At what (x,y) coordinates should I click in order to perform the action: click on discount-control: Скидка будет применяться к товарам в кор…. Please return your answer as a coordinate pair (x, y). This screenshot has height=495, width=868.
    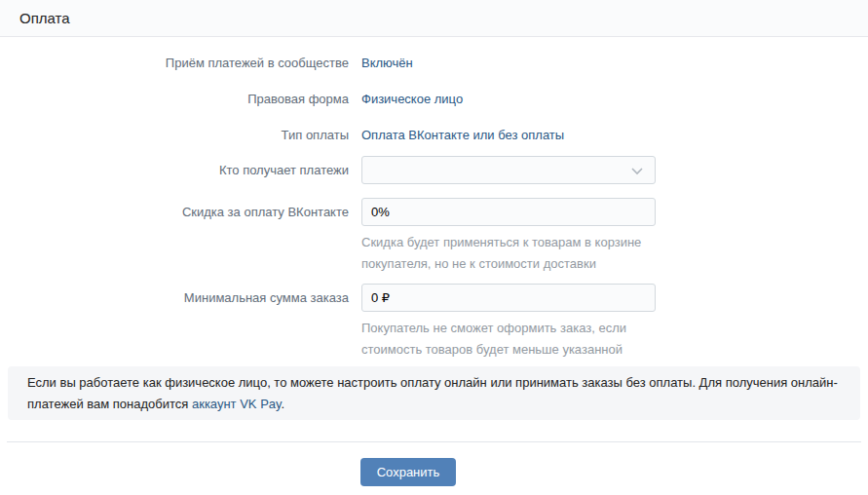
    Looking at the image, I should click on (517, 236).